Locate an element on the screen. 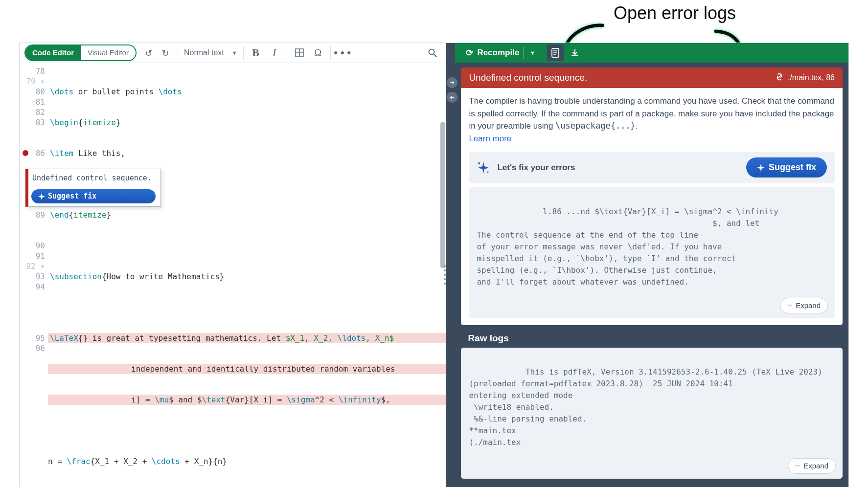  tab-visual-editor: Visual Editor is located at coordinates (108, 53).